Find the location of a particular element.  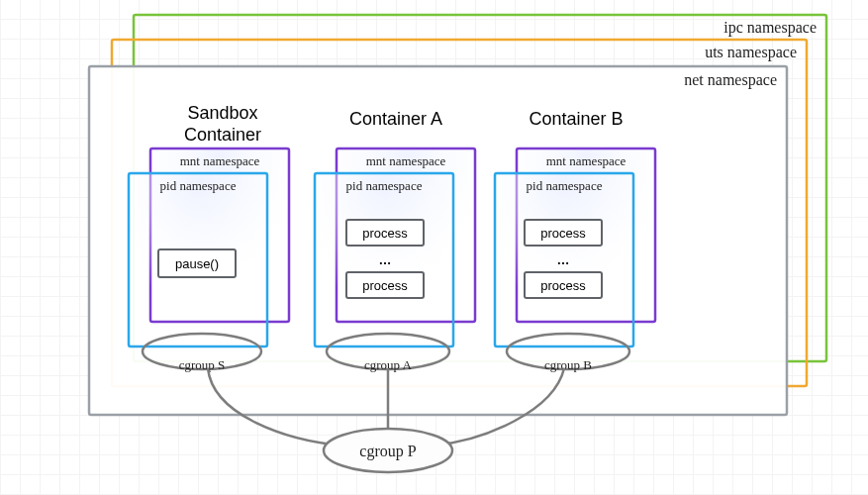

container-b-proc2-label: process is located at coordinates (563, 285).